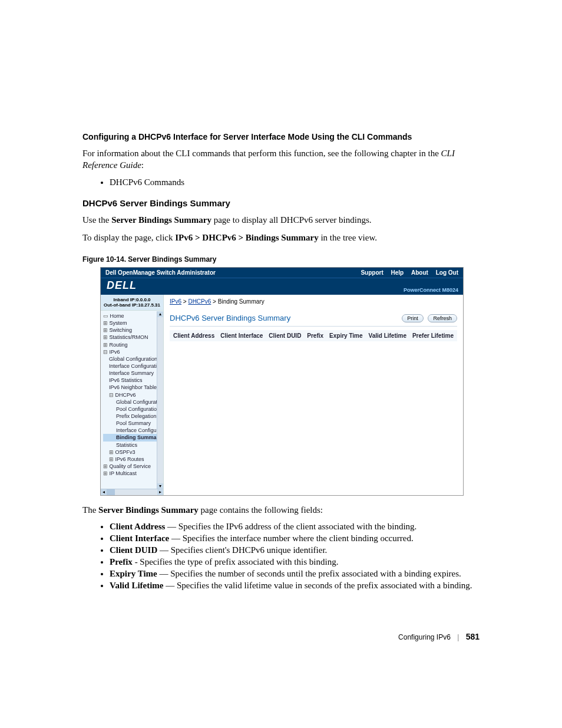  Describe the element at coordinates (130, 459) in the screenshot. I see `tree-label: IPv6 Routes` at that location.